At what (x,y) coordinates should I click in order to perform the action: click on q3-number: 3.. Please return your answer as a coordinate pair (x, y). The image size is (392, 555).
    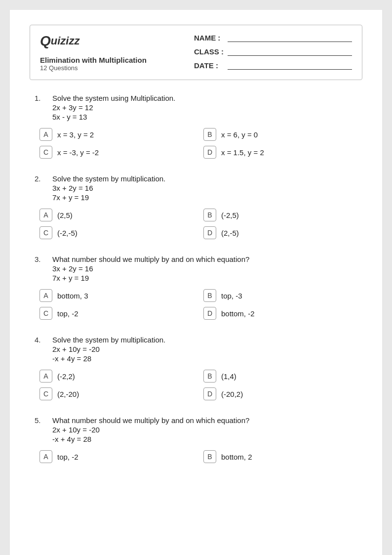
    Looking at the image, I should click on (40, 259).